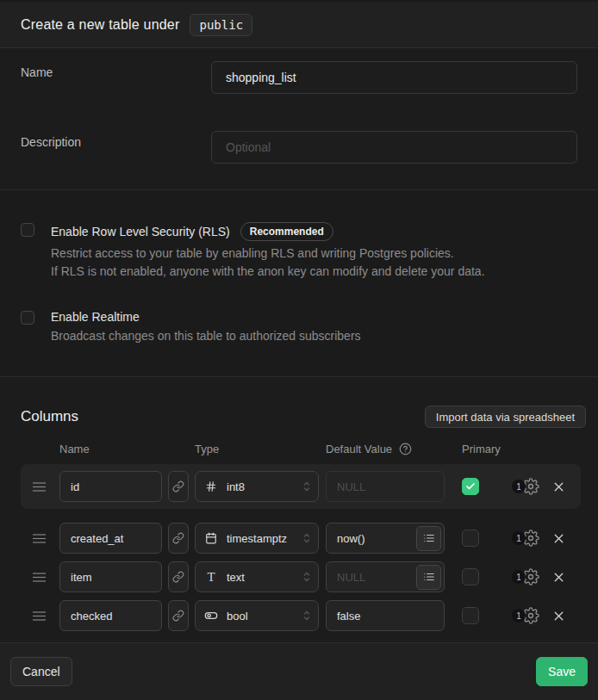 The width and height of the screenshot is (598, 700). What do you see at coordinates (260, 449) in the screenshot?
I see `header-type: Type` at bounding box center [260, 449].